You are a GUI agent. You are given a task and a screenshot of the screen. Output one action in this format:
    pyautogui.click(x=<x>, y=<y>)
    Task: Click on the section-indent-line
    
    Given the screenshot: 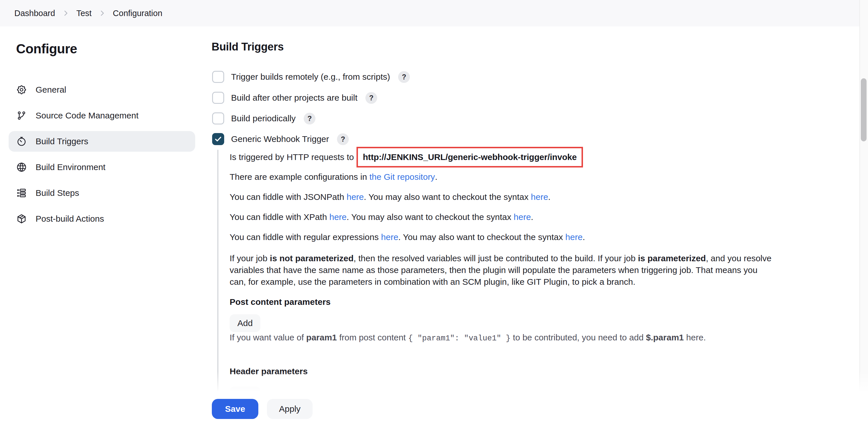 What is the action you would take?
    pyautogui.click(x=218, y=271)
    